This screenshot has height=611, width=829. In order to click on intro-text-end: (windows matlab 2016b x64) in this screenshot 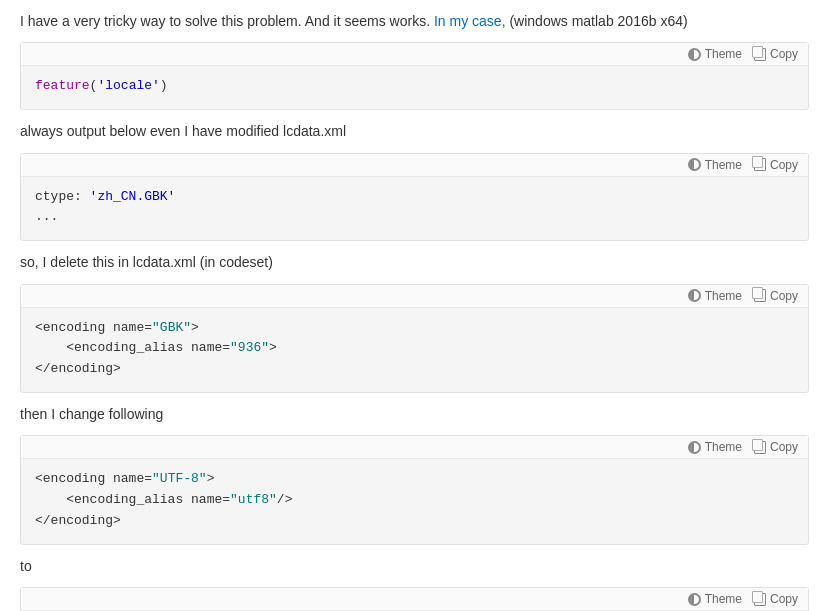, I will do `click(597, 21)`.